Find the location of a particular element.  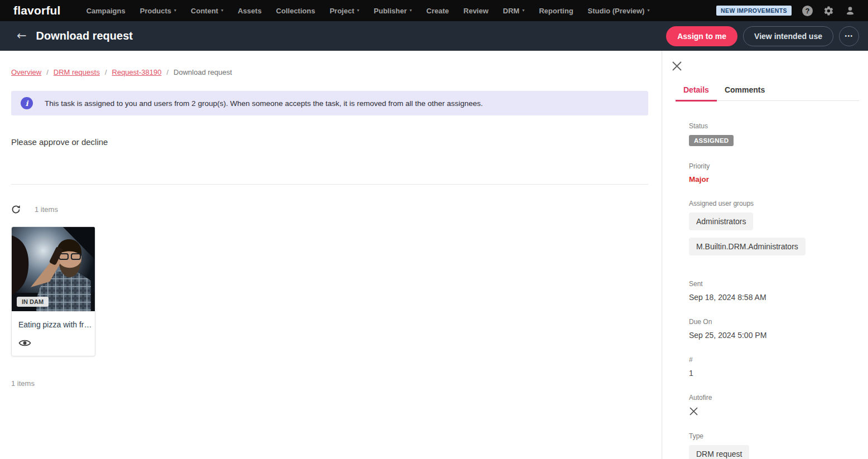

field-label: Assigned user groups is located at coordinates (772, 204).